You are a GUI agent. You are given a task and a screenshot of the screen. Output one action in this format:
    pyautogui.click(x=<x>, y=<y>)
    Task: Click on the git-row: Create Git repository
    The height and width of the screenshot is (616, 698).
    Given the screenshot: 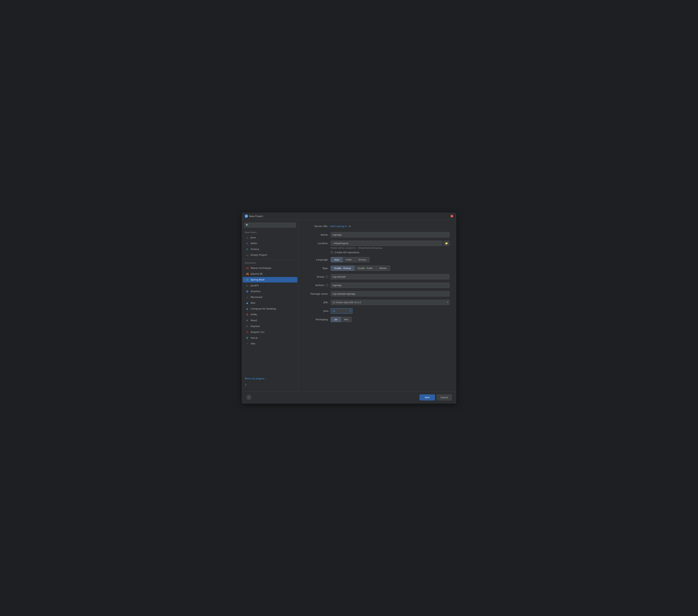 What is the action you would take?
    pyautogui.click(x=390, y=252)
    